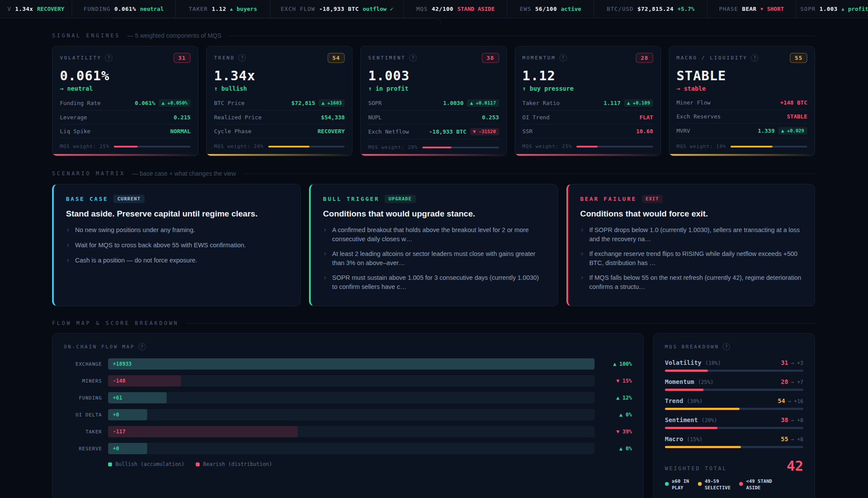 This screenshot has height=498, width=868. What do you see at coordinates (539, 58) in the screenshot?
I see `card-title: MOMENTUM` at bounding box center [539, 58].